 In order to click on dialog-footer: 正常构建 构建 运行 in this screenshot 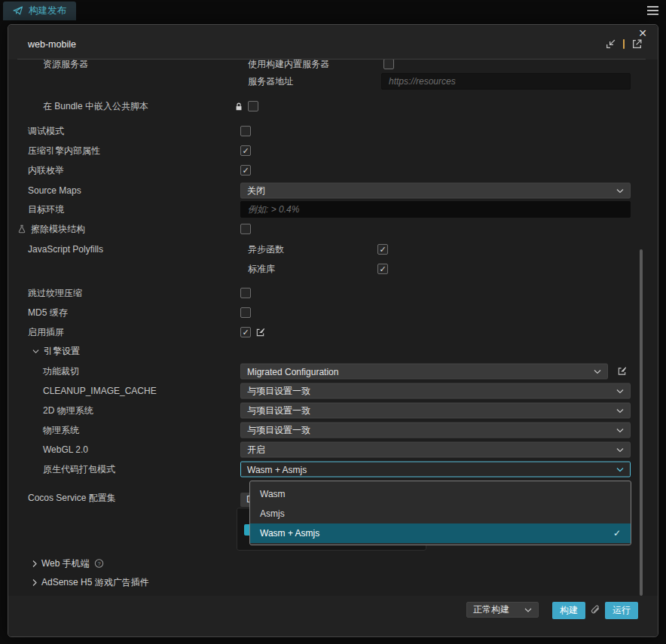, I will do `click(333, 616)`.